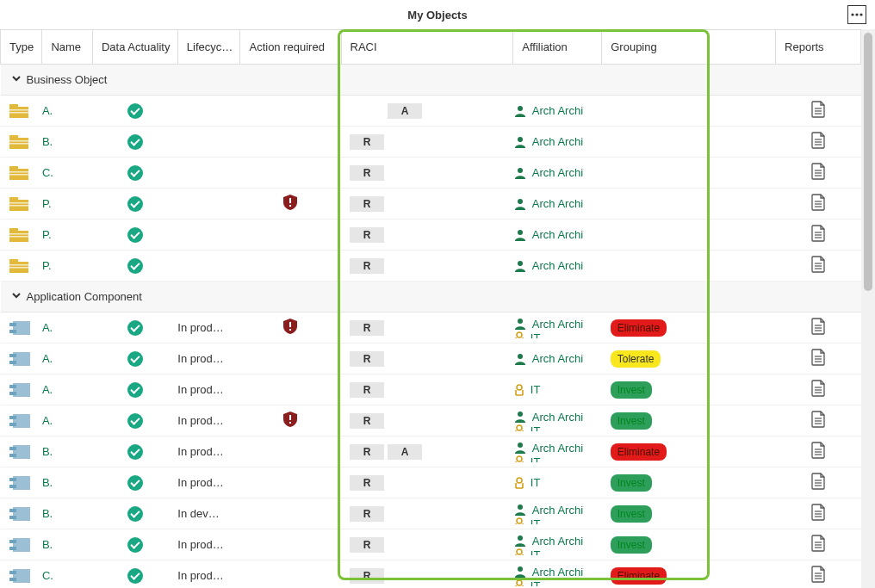 This screenshot has height=588, width=875. Describe the element at coordinates (208, 47) in the screenshot. I see `col-lifecycle: Lifecyc…` at that location.